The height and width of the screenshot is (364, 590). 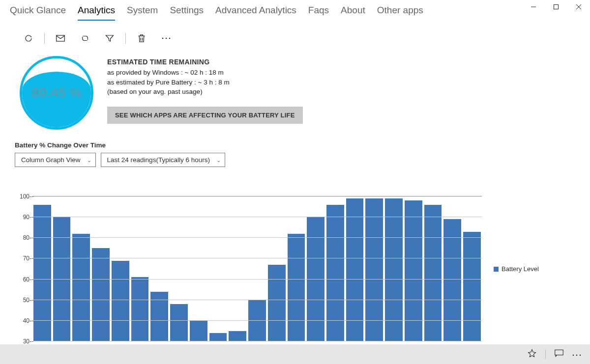 I want to click on toolbar, so click(x=295, y=32).